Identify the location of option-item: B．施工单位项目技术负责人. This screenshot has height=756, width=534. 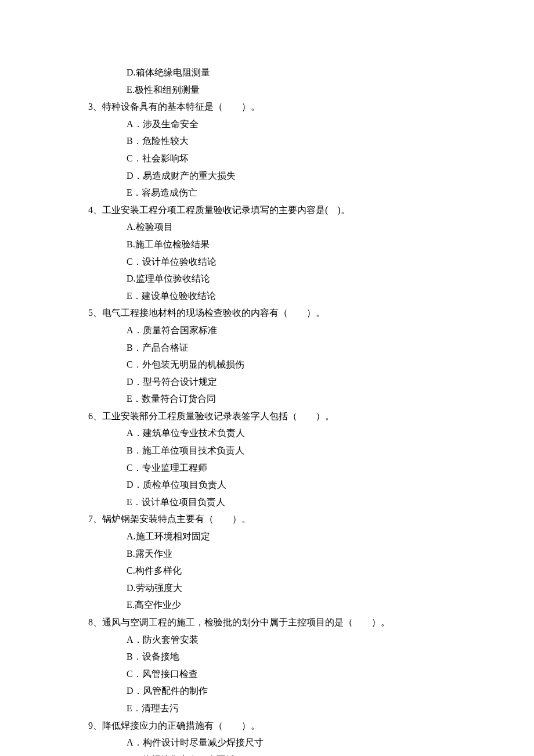
(267, 451).